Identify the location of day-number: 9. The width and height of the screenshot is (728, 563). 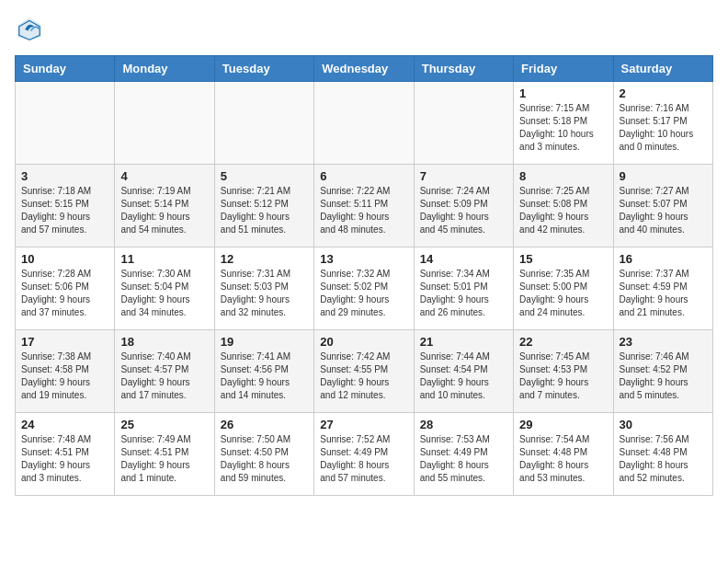
(664, 177).